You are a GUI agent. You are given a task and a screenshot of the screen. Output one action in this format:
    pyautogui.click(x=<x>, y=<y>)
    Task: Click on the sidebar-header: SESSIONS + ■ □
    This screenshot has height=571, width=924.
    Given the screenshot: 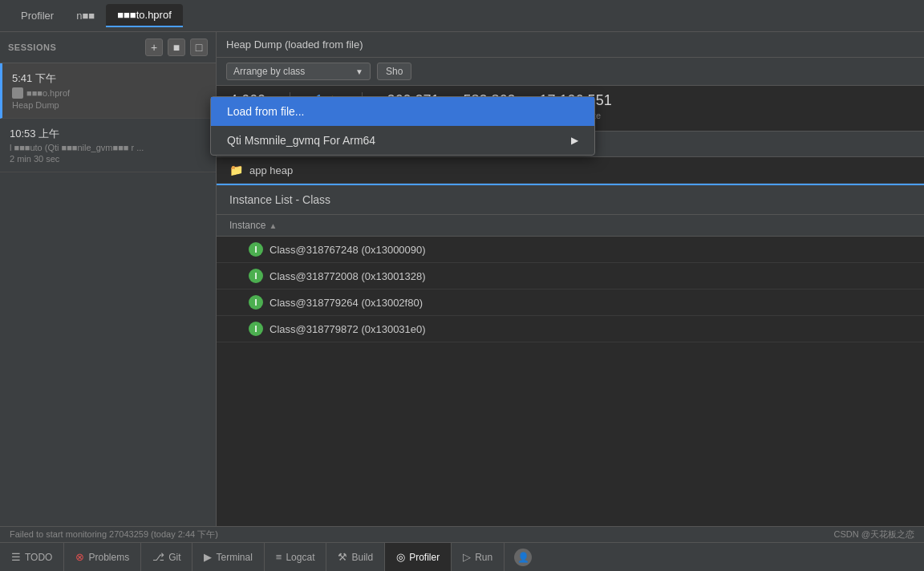 What is the action you would take?
    pyautogui.click(x=107, y=48)
    